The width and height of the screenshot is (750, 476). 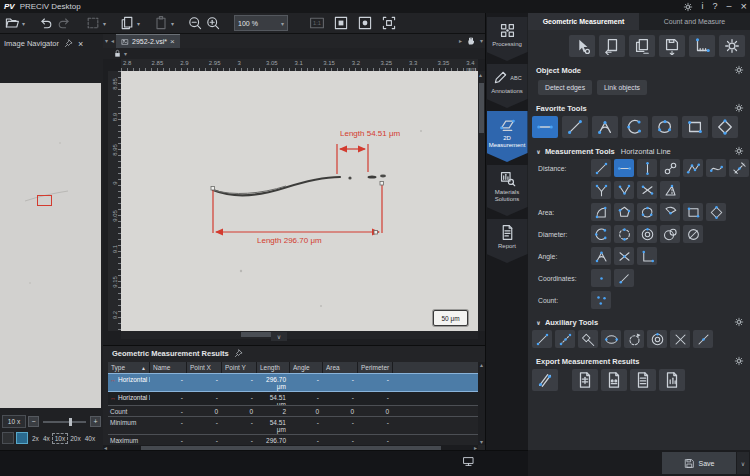 What do you see at coordinates (195, 23) in the screenshot?
I see `zoom-out-icon` at bounding box center [195, 23].